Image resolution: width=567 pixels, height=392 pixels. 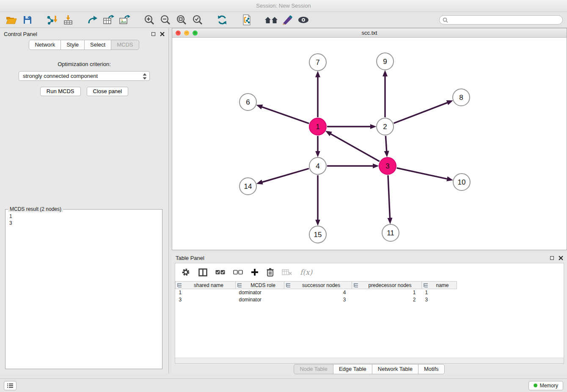 What do you see at coordinates (370, 293) in the screenshot?
I see `table-row: 1dominator411` at bounding box center [370, 293].